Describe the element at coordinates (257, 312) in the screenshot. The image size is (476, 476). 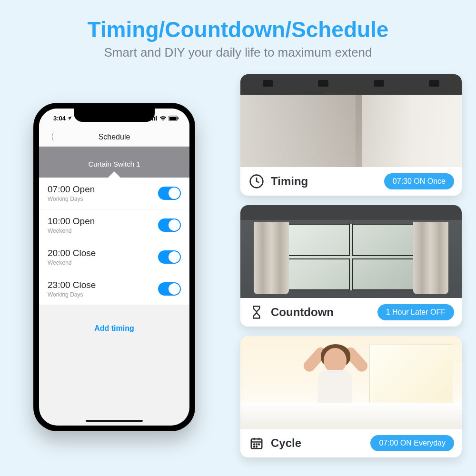
I see `hourglass-icon` at that location.